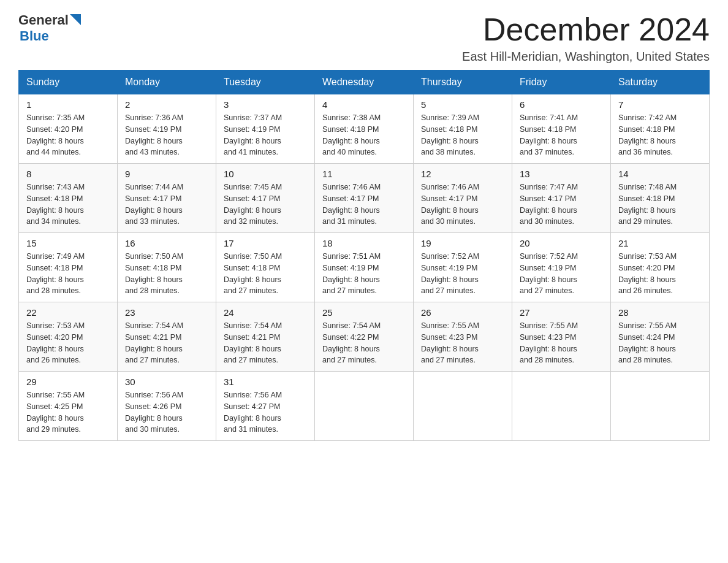 The image size is (728, 563). What do you see at coordinates (265, 174) in the screenshot?
I see `day-number: 10` at bounding box center [265, 174].